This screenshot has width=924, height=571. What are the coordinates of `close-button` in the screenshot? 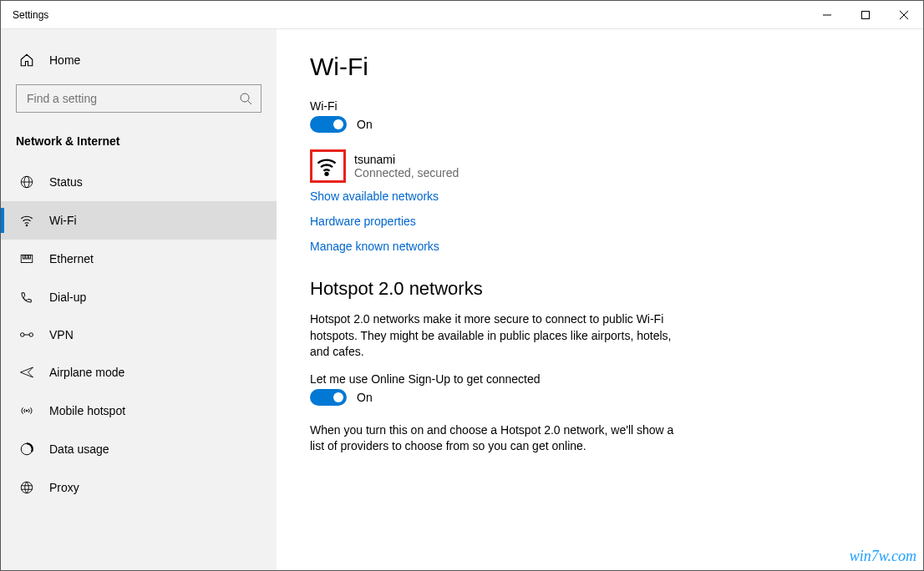 It's located at (904, 15).